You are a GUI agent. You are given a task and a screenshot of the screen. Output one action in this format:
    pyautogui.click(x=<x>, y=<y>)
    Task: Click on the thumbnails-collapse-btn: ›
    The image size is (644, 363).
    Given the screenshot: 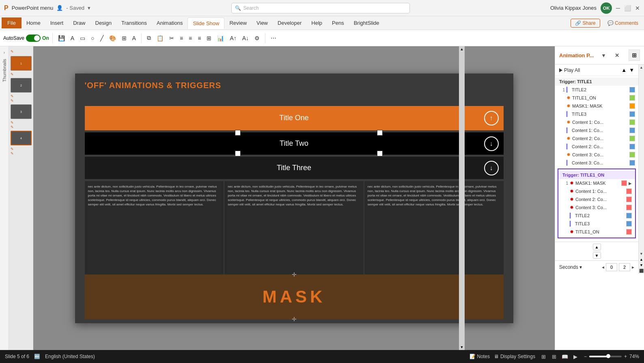 What is the action you would take?
    pyautogui.click(x=4, y=53)
    